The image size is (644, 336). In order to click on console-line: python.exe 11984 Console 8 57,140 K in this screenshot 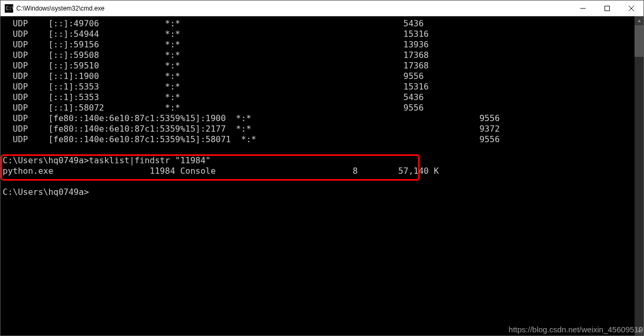, I will do `click(319, 171)`.